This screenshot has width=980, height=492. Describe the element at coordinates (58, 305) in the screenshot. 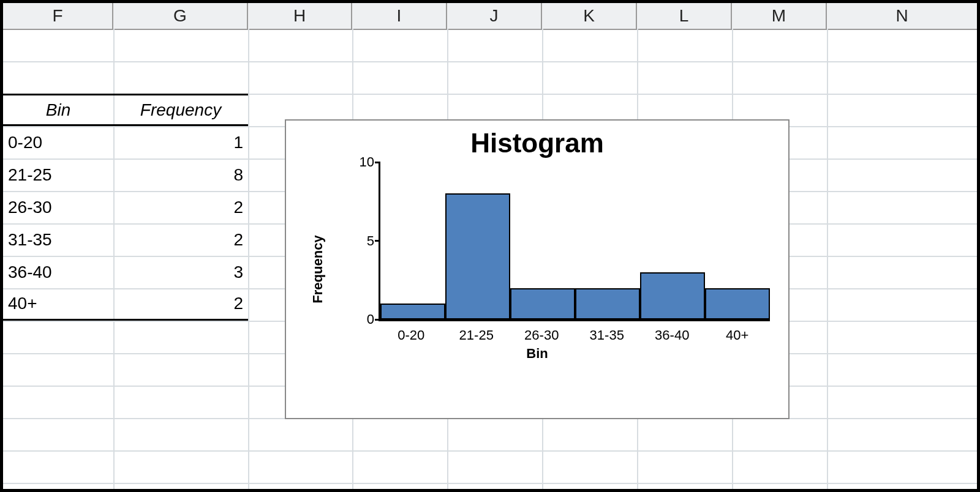

I see `cell-bin: 40+` at that location.